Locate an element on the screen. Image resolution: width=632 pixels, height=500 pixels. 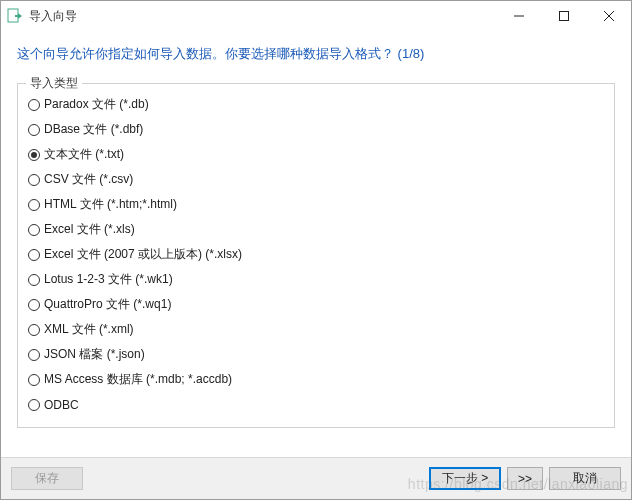
radio-label: Lotus 1-2-3 文件 (*.wk1) is located at coordinates (108, 280).